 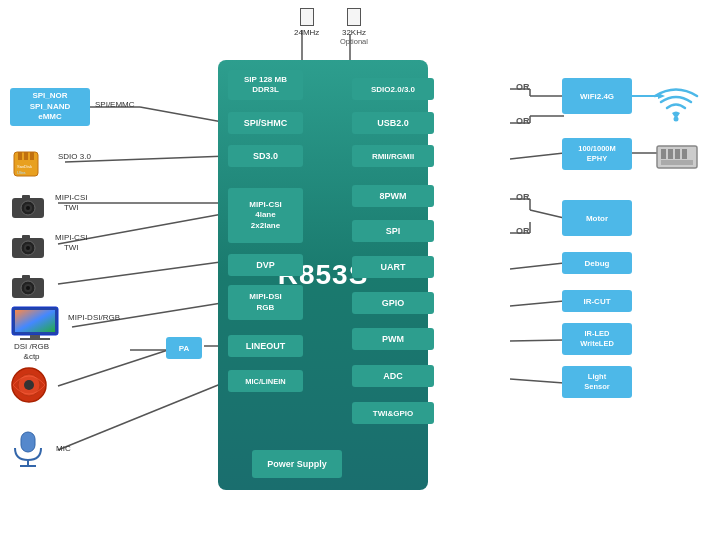 I want to click on svg-text: Ultra, so click(x=22, y=172).